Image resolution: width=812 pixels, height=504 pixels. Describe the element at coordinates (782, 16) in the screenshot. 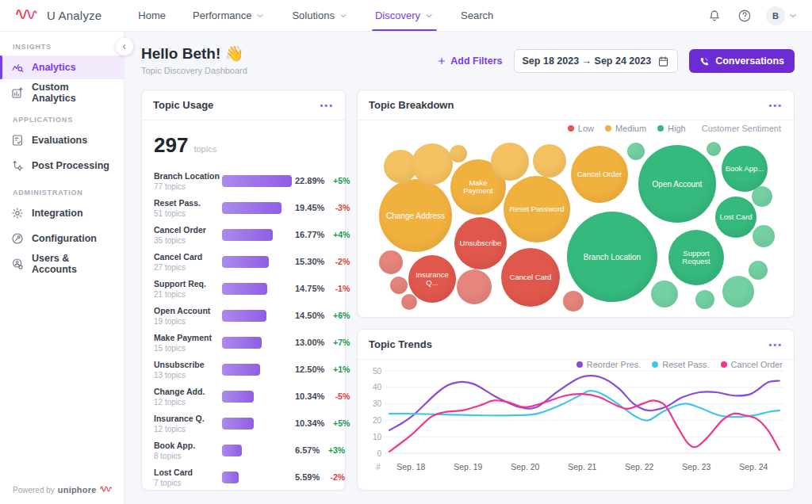

I see `user-menu: B` at that location.